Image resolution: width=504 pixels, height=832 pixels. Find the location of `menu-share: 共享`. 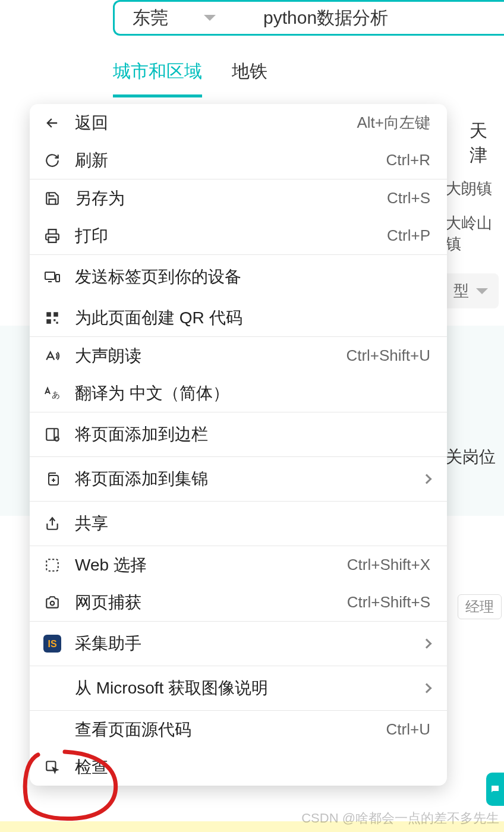

menu-share: 共享 is located at coordinates (238, 524).